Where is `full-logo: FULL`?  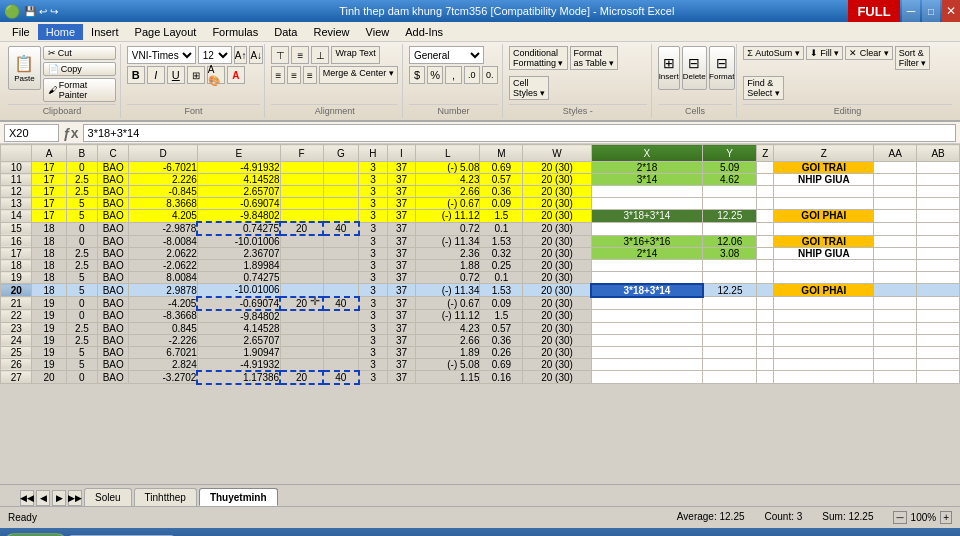
full-logo: FULL is located at coordinates (874, 11).